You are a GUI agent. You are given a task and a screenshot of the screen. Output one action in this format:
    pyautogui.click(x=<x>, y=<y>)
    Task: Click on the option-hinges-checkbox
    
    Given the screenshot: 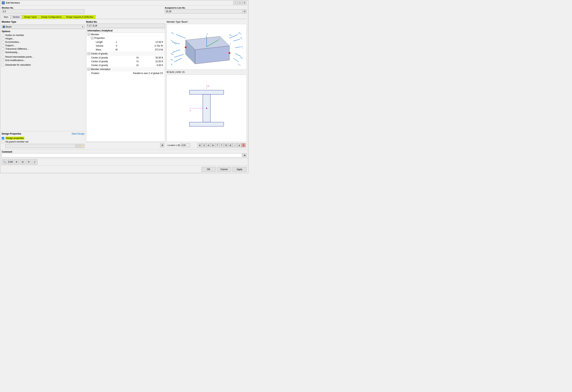 What is the action you would take?
    pyautogui.click(x=3, y=39)
    